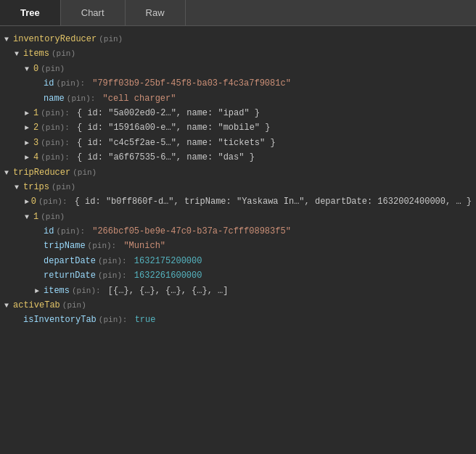 The image size is (476, 454). I want to click on value-label: { id: "5a002ed0-2…", name: "ipad" }, so click(165, 113).